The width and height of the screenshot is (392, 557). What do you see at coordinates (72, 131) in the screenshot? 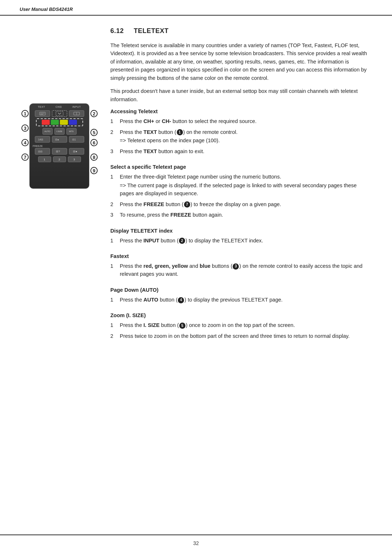
I see `mts-btn: MTS` at bounding box center [72, 131].